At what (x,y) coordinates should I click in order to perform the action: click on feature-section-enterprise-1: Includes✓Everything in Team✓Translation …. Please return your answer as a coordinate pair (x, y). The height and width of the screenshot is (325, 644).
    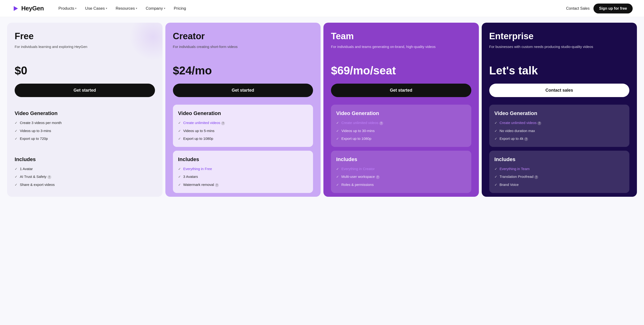
    Looking at the image, I should click on (560, 172).